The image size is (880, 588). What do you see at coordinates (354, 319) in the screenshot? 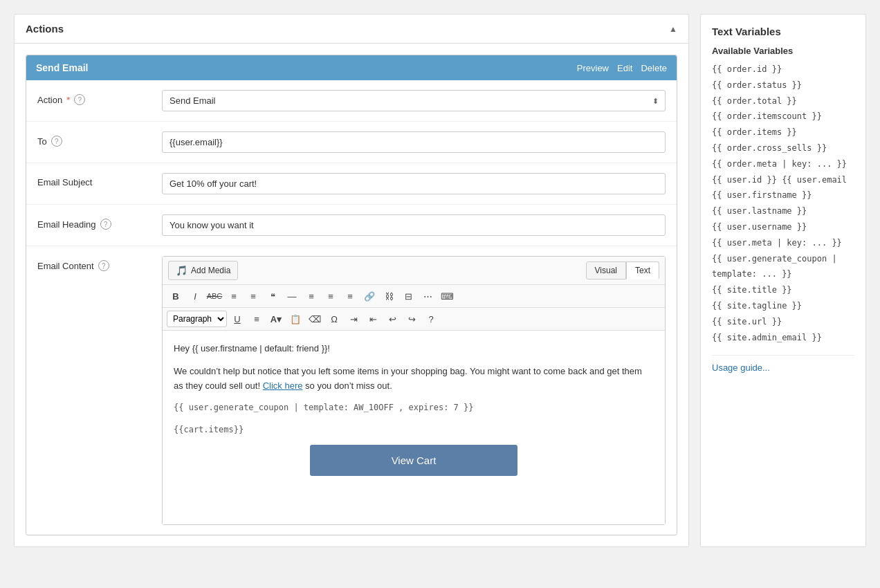
I see `indent-button: ⇥` at bounding box center [354, 319].